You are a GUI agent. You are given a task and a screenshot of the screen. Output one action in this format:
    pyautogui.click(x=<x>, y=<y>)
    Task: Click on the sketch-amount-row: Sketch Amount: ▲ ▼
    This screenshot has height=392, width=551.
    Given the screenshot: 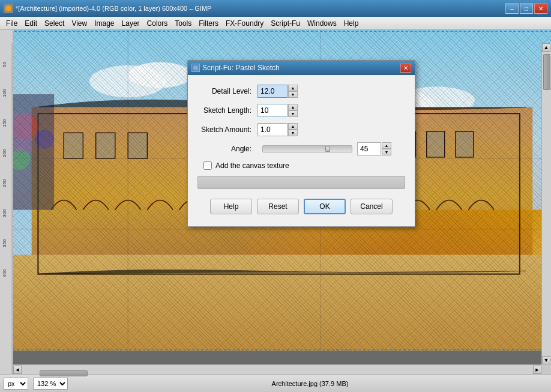 What is the action you would take?
    pyautogui.click(x=301, y=130)
    